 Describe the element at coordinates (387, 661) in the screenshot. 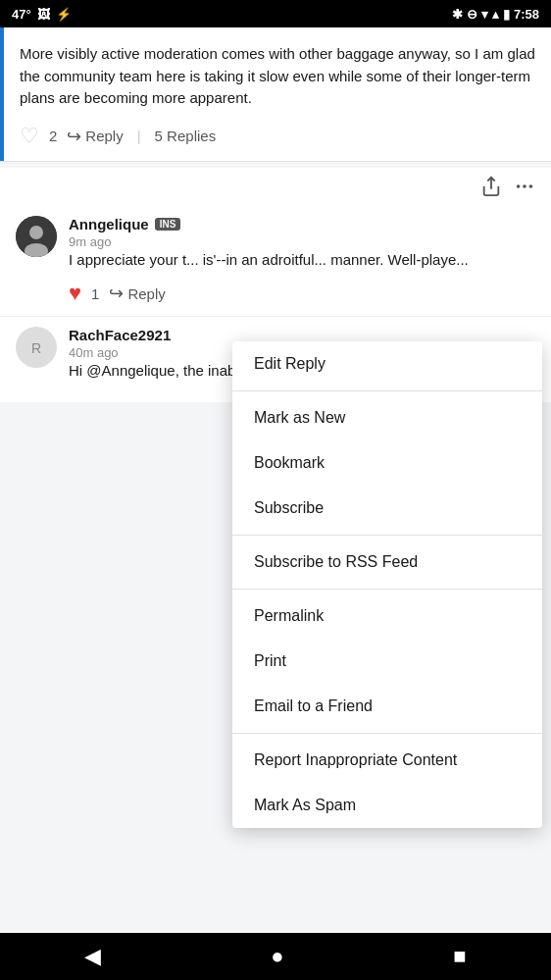

I see `dropdown-item-print: Print` at that location.